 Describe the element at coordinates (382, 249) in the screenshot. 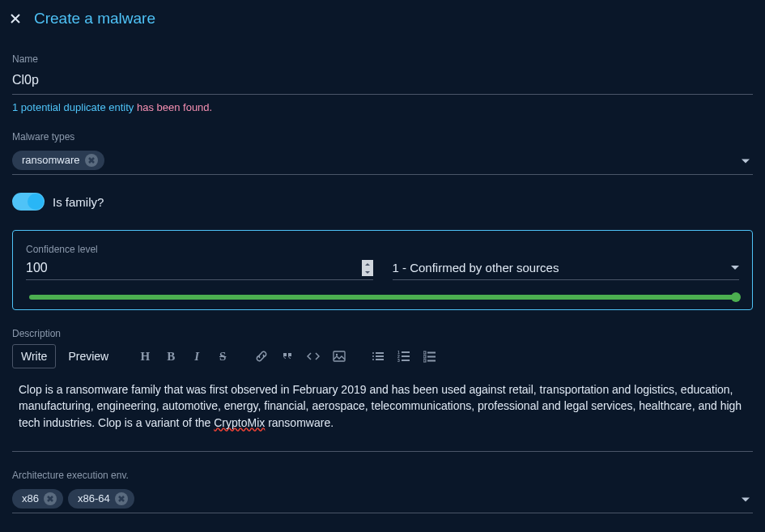

I see `confidence-label: Confidence level` at that location.